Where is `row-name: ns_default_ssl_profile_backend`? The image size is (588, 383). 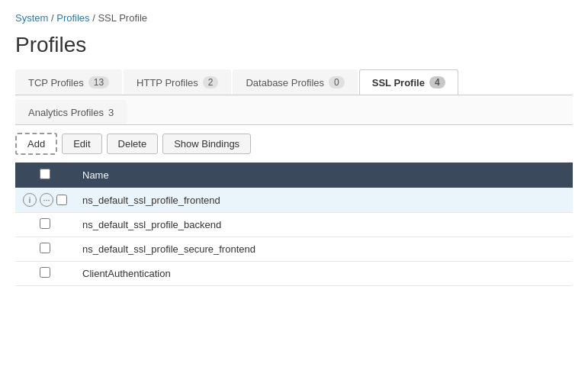 row-name: ns_default_ssl_profile_backend is located at coordinates (323, 225).